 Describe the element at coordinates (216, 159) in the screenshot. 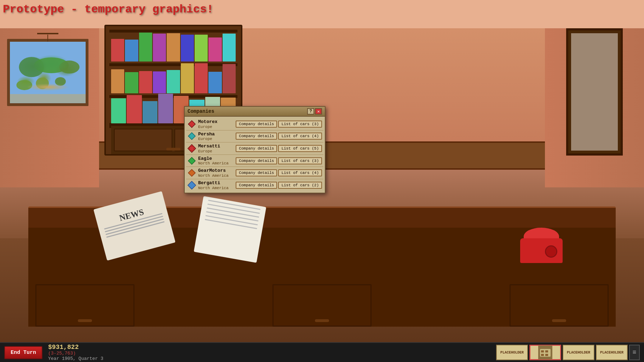

I see `eagle-name: Eagle` at that location.